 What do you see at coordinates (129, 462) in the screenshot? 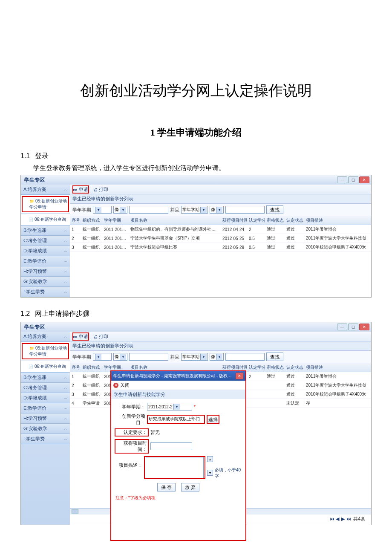
I see `description-label: 项目描述：` at bounding box center [129, 462].